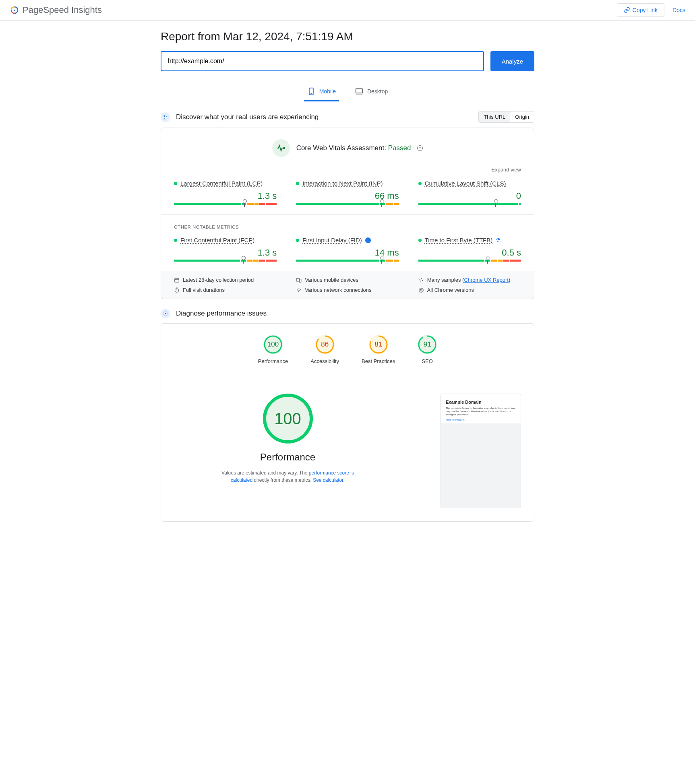 The image size is (695, 784). I want to click on psi-logo-icon, so click(14, 10).